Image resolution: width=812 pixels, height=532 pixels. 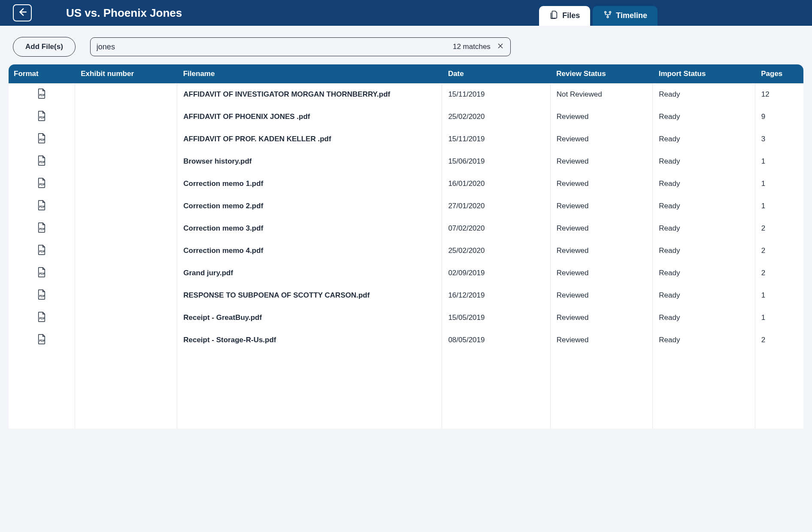 I want to click on arrow-left-icon, so click(x=22, y=13).